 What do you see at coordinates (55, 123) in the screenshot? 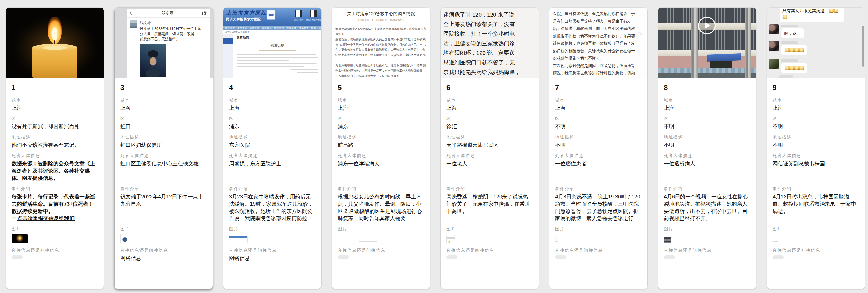
I see `field-district: 区没有死于新冠，却因新冠而死` at bounding box center [55, 123].